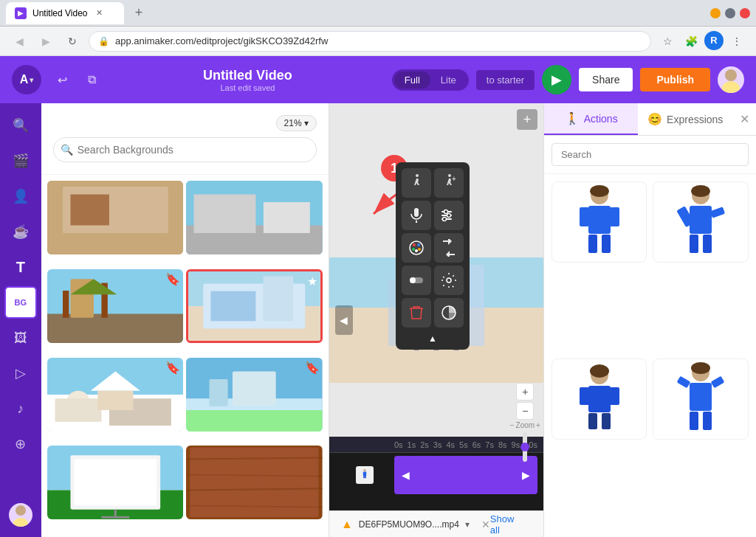  What do you see at coordinates (21, 267) in the screenshot?
I see `sidebar-text: T` at bounding box center [21, 267].